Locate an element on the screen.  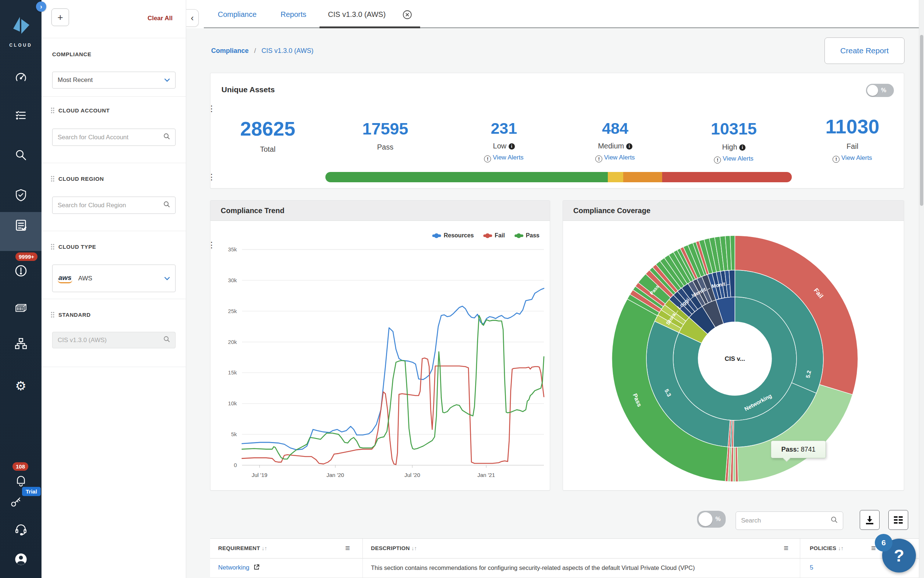
stat-low-value: 231 is located at coordinates (504, 128).